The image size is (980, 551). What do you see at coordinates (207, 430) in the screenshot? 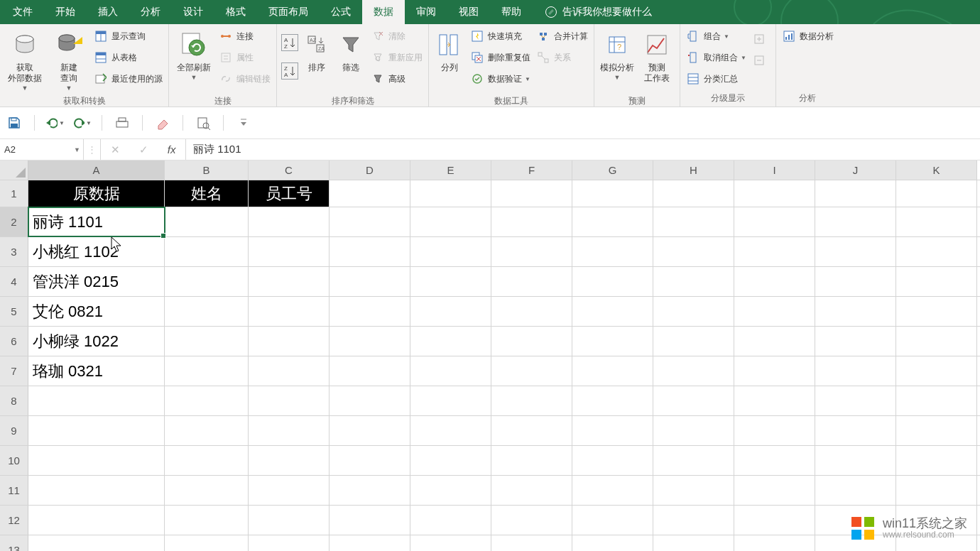
I see `cell-B9` at bounding box center [207, 430].